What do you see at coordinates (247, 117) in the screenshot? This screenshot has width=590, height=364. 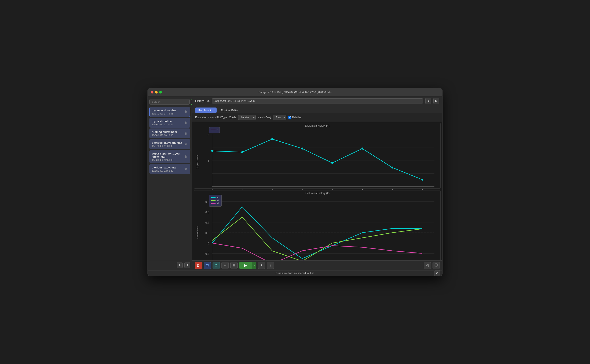 I see `x-axis-select: Iteration` at bounding box center [247, 117].